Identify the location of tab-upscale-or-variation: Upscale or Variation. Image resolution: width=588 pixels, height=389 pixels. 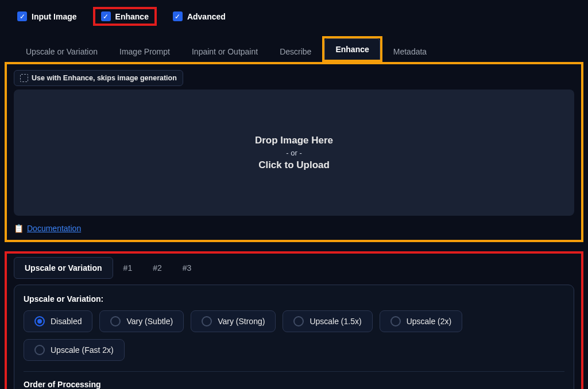
(62, 52).